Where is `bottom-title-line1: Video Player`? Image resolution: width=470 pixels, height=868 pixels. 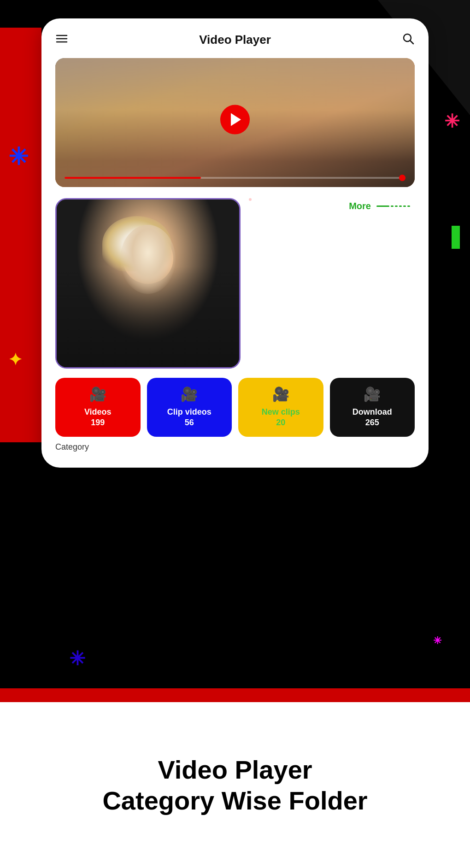 bottom-title-line1: Video Player is located at coordinates (235, 769).